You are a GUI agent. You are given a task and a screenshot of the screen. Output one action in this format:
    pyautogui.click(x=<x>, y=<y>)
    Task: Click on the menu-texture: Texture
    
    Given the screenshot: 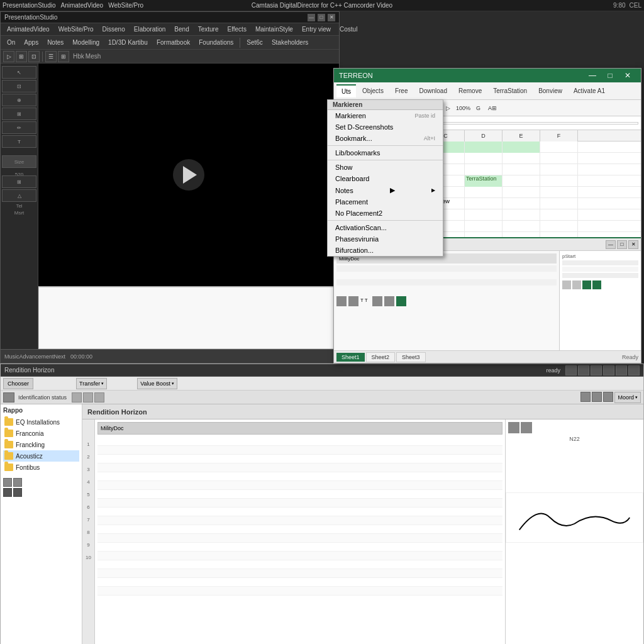 What is the action you would take?
    pyautogui.click(x=209, y=29)
    